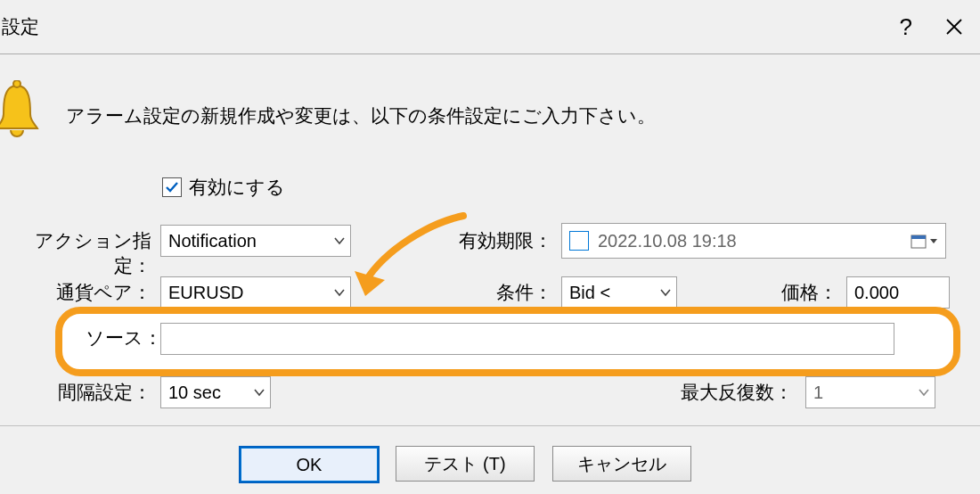 Image resolution: width=980 pixels, height=494 pixels. What do you see at coordinates (85, 392) in the screenshot?
I see `interval-label: 間隔設定：` at bounding box center [85, 392].